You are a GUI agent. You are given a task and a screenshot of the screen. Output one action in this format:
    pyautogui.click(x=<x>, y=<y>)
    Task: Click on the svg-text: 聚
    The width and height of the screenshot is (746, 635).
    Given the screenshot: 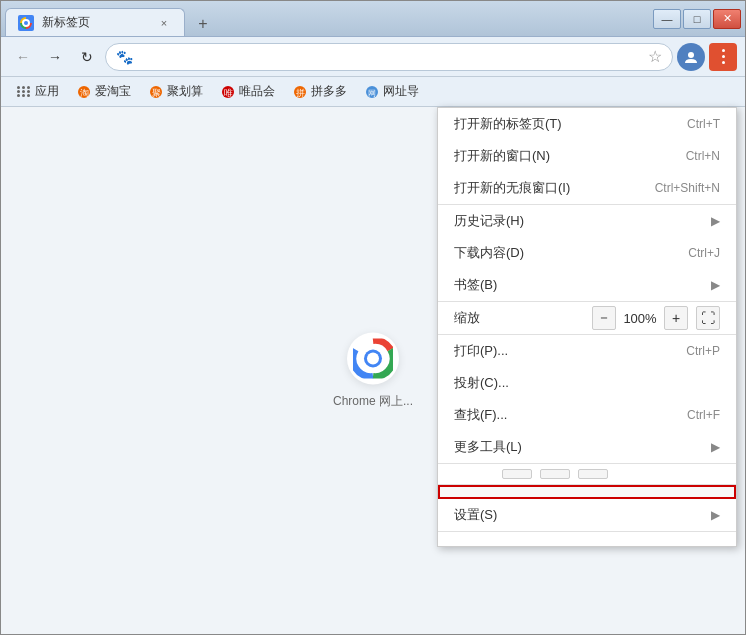 What is the action you would take?
    pyautogui.click(x=156, y=93)
    